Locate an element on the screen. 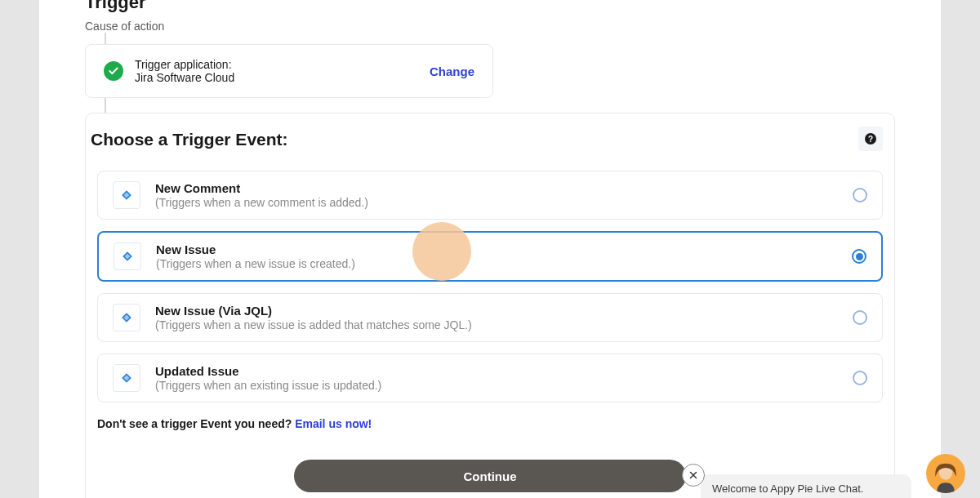  option-desc: (Triggers when a new issue is added that… is located at coordinates (314, 325).